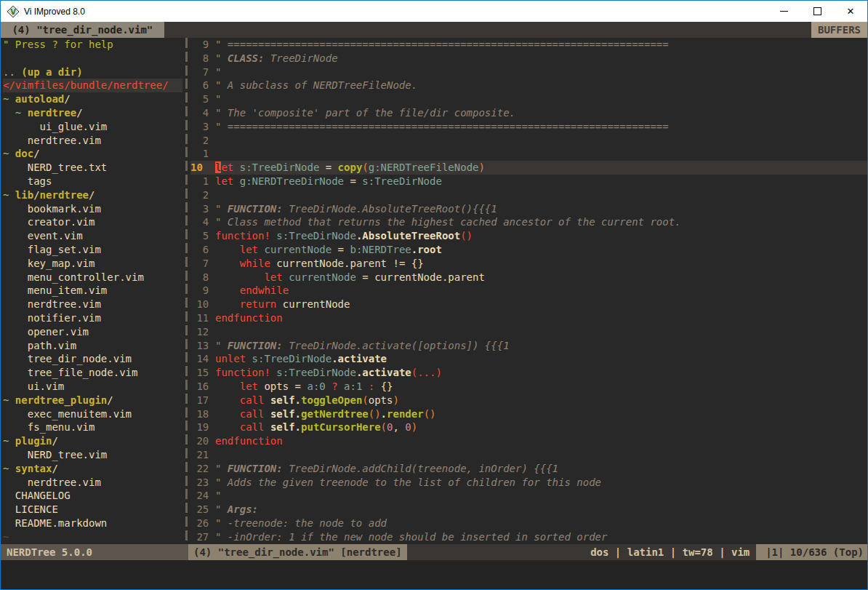 The width and height of the screenshot is (868, 590). What do you see at coordinates (203, 537) in the screenshot?
I see `line-number: 27` at bounding box center [203, 537].